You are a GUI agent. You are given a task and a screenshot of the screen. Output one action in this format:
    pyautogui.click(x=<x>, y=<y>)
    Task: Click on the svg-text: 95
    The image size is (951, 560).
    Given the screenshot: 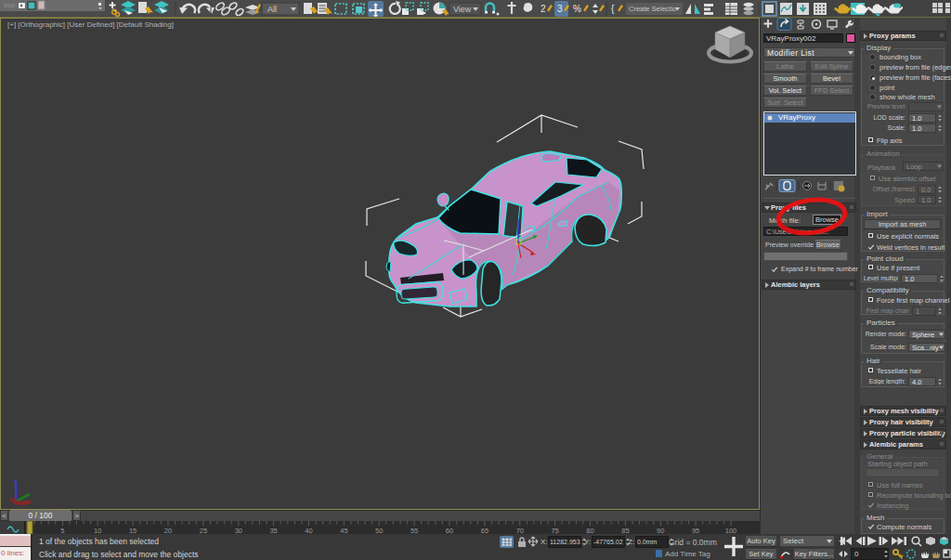 What is the action you would take?
    pyautogui.click(x=696, y=531)
    